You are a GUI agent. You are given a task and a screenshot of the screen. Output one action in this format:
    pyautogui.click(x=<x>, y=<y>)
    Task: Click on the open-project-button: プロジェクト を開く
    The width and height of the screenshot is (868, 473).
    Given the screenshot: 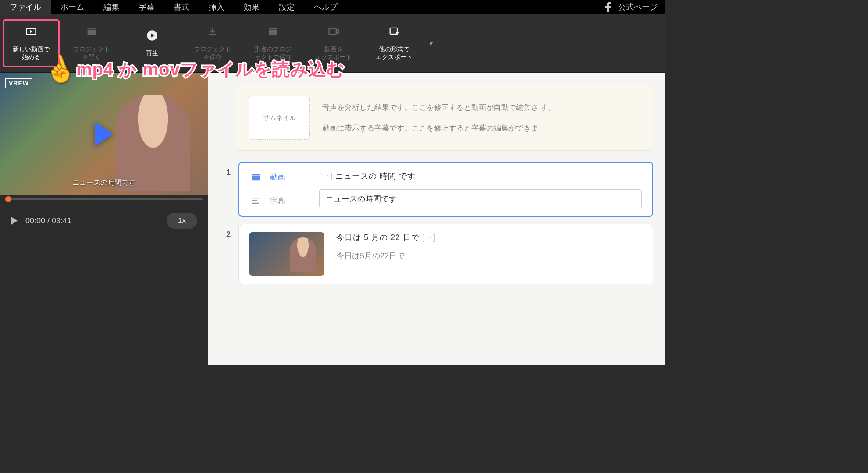 What is the action you would take?
    pyautogui.click(x=92, y=43)
    